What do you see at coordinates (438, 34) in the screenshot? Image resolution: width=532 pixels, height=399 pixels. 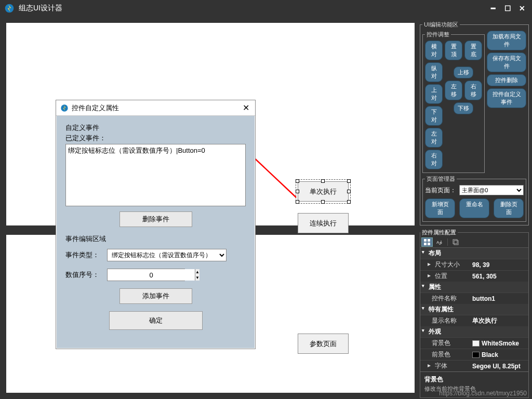 I see `adjust-legend: 控件调整` at bounding box center [438, 34].